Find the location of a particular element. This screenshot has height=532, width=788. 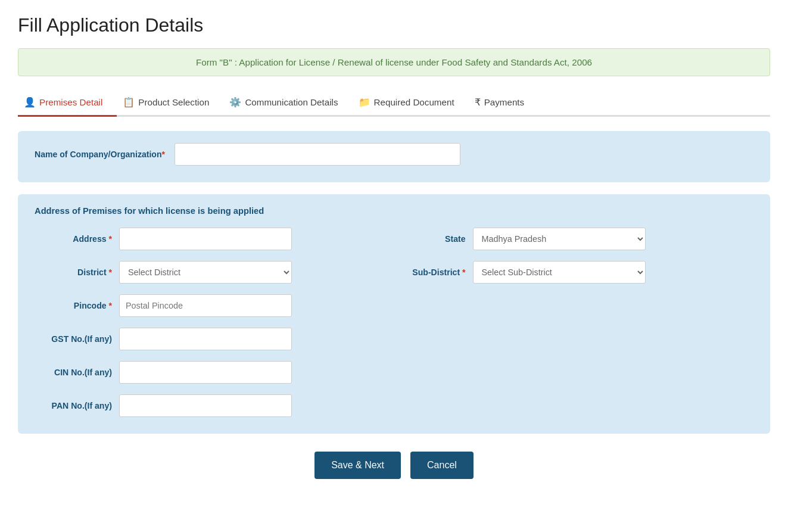

save-next-button: Save & Next is located at coordinates (357, 465).